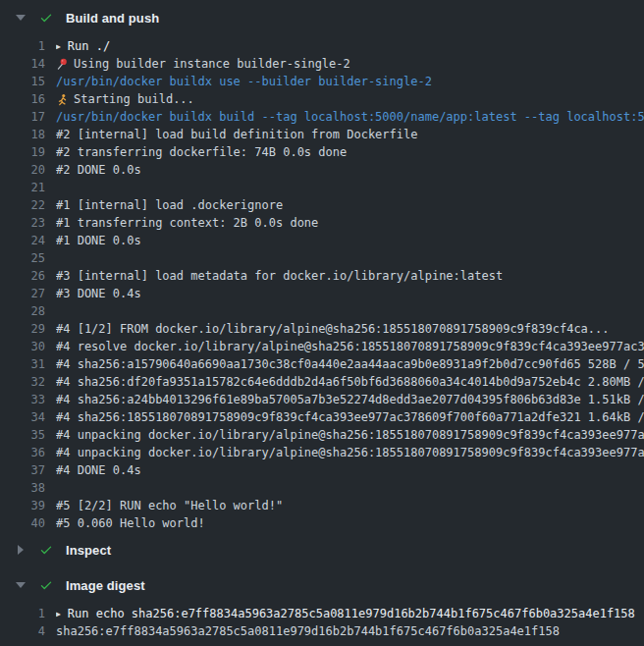 The image size is (644, 646). What do you see at coordinates (349, 135) in the screenshot?
I see `line-content: #2 [internal] load build definition from…` at bounding box center [349, 135].